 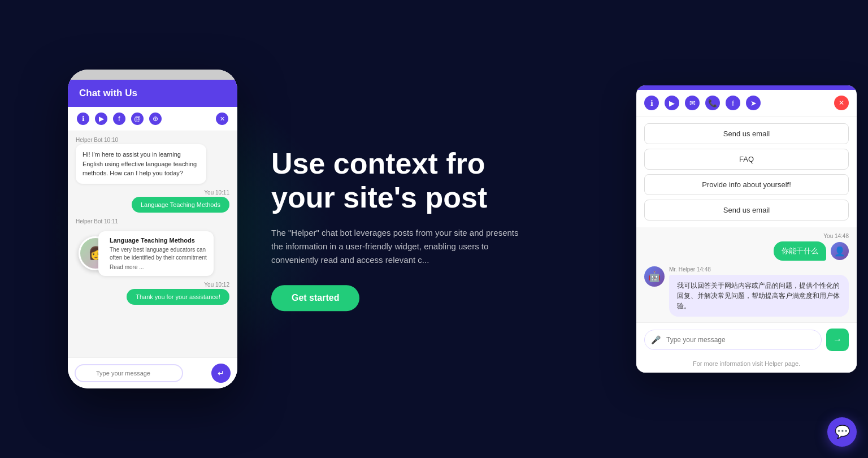 What do you see at coordinates (759, 292) in the screenshot?
I see `widget-bot-bubble-wrap: Mr. Helper 14:48 我可以回答关于网站内容或产品的问题，提供个性化…` at bounding box center [759, 292].